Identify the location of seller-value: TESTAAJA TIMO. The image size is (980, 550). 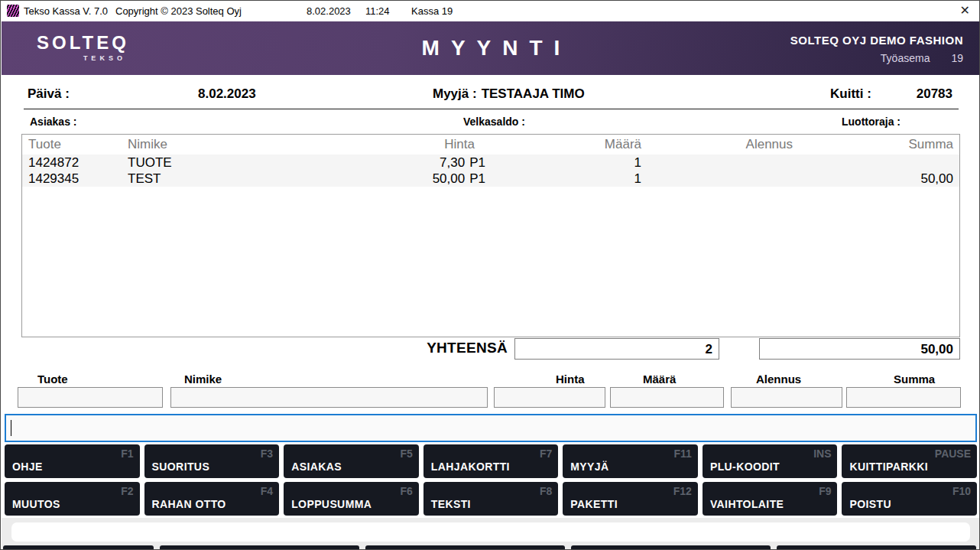
(534, 93).